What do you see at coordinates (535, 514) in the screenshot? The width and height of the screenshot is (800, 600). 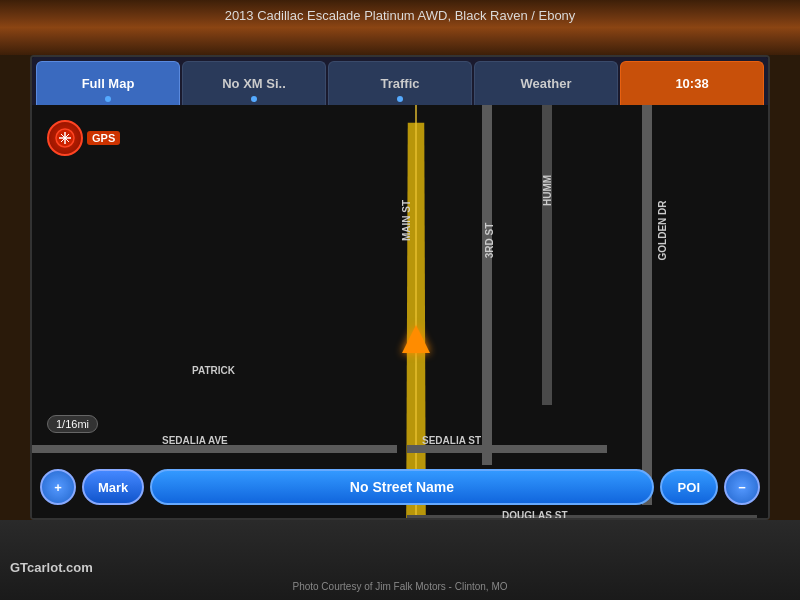 I see `label-douglas-st: DOUGLAS ST` at bounding box center [535, 514].